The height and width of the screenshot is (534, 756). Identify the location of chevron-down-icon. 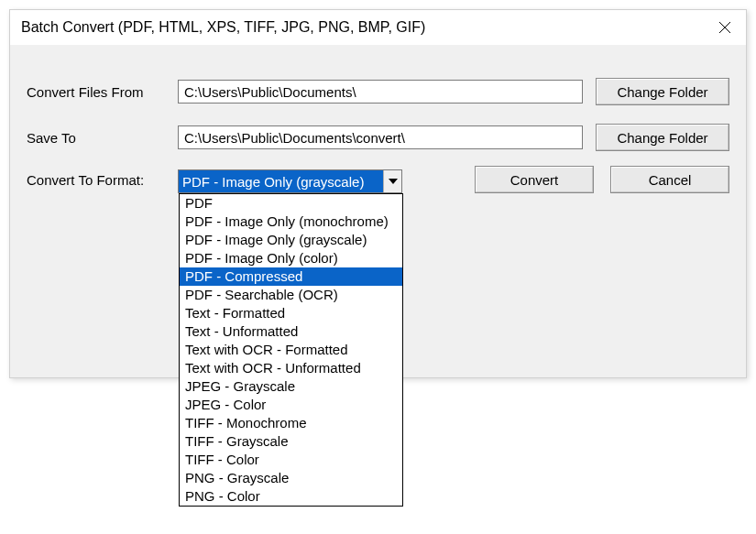
(393, 181).